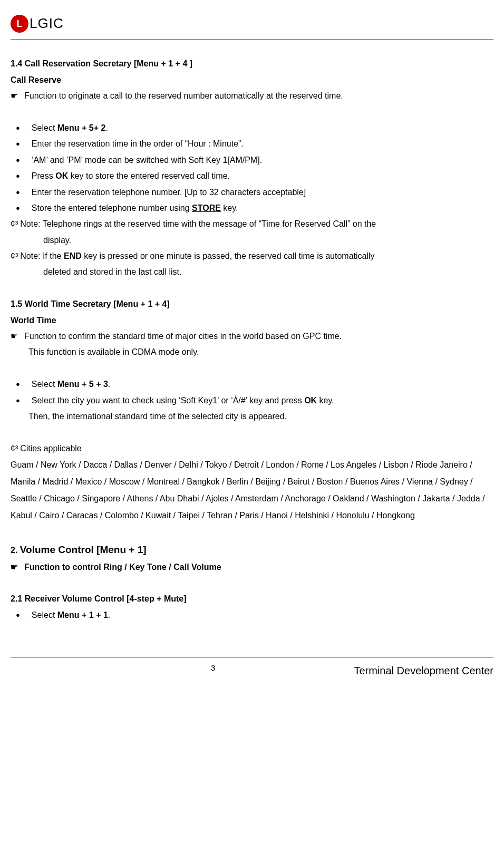 The image size is (504, 843). What do you see at coordinates (268, 272) in the screenshot?
I see `note-2-cont: deleted and stored in the last call list…` at bounding box center [268, 272].